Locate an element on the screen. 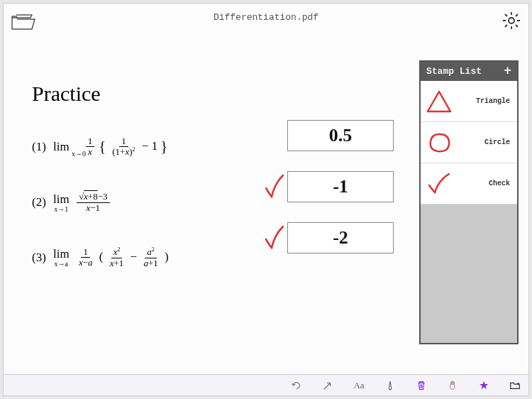  document-title: Differentiation.pdf is located at coordinates (266, 17).